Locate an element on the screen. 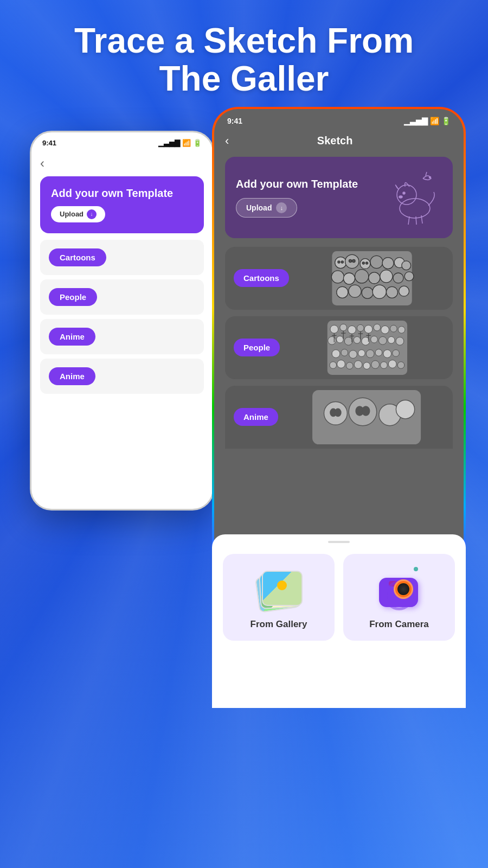 This screenshot has width=488, height=868. camera-option-label: From Camera is located at coordinates (399, 624).